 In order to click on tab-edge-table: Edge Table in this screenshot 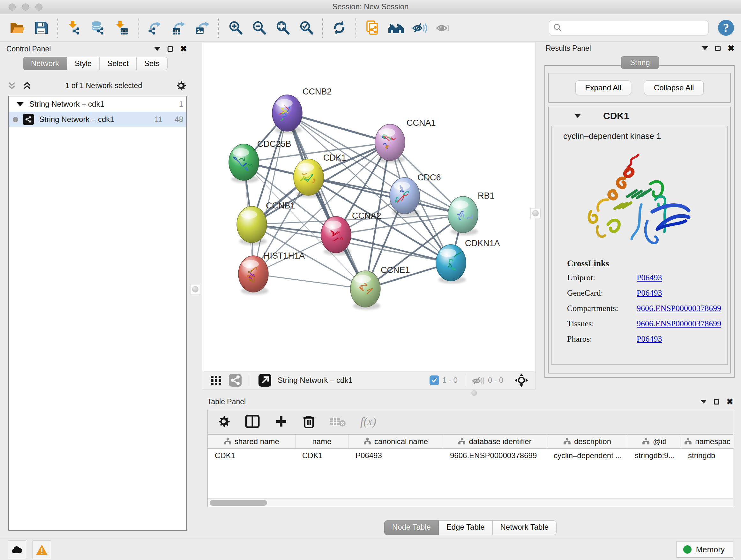, I will do `click(466, 528)`.